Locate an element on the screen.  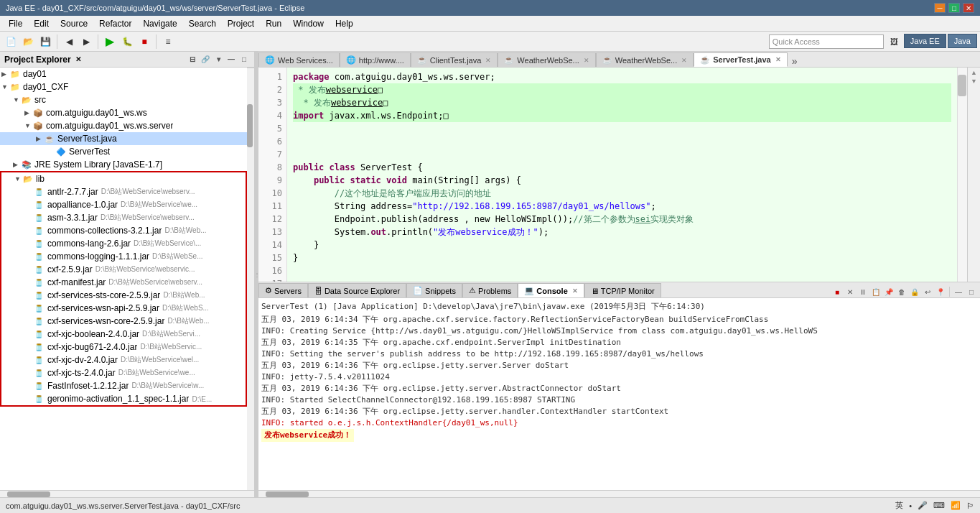
console-pin-btn: 📍 is located at coordinates (941, 292).